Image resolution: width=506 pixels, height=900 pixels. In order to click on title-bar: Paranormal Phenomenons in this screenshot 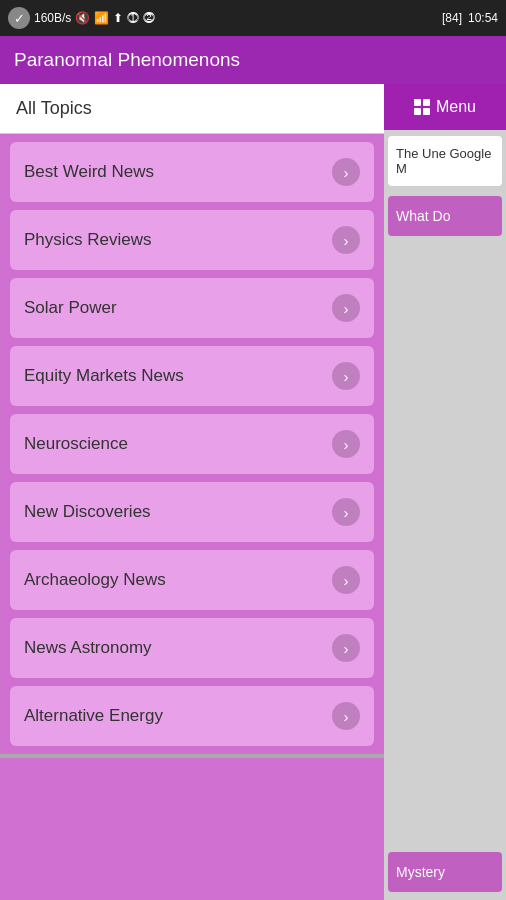, I will do `click(253, 60)`.